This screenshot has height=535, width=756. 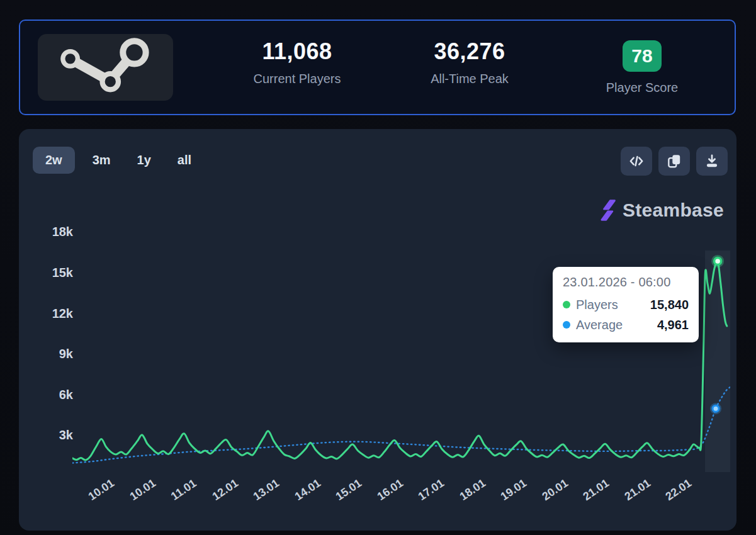 What do you see at coordinates (144, 160) in the screenshot?
I see `range-button-1y: 1y` at bounding box center [144, 160].